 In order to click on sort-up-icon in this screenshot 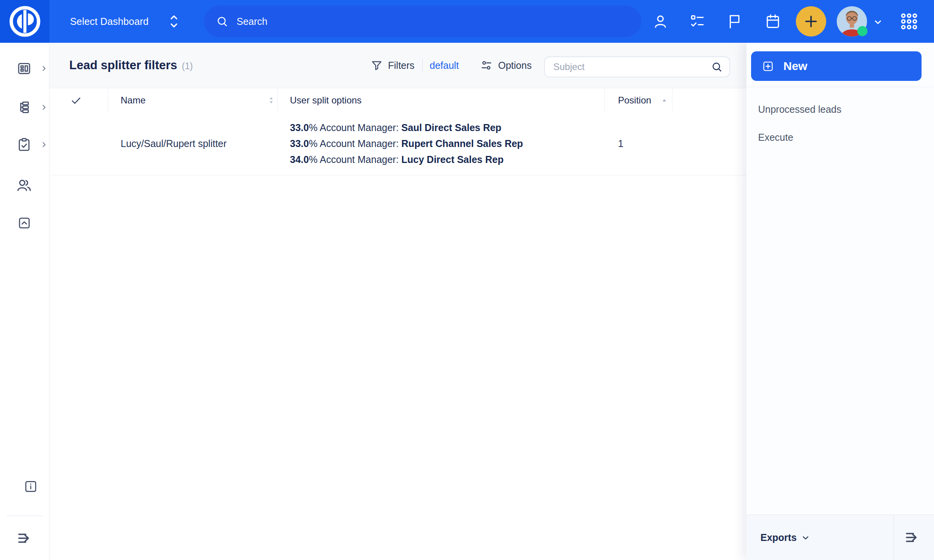, I will do `click(664, 101)`.